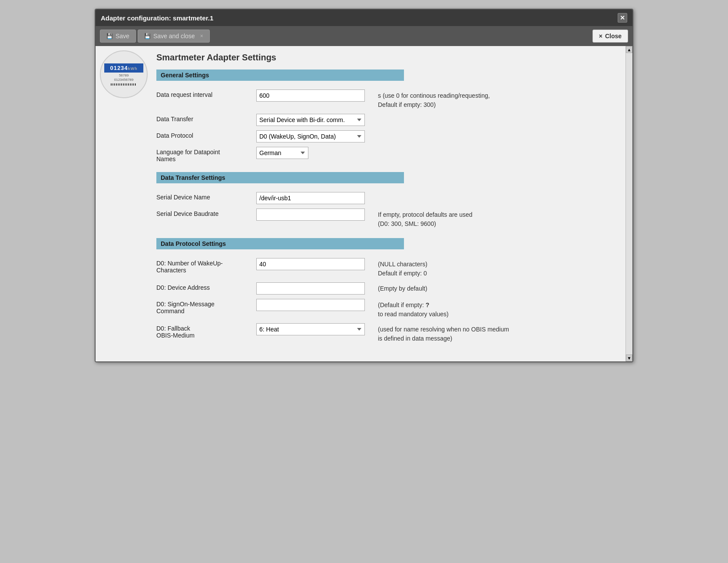 This screenshot has width=728, height=563. Describe the element at coordinates (206, 213) in the screenshot. I see `serial-baudrate-label: Serial Device Baudrate` at that location.